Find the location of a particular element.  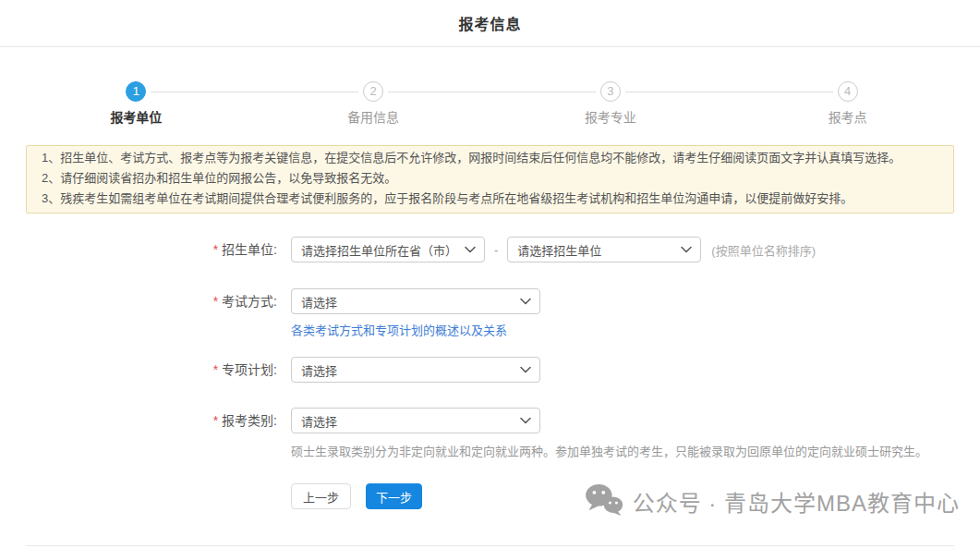

notice-line: 2、请仔细阅读省招办和招生单位的网报公告，以免导致报名无效。 is located at coordinates (490, 178).